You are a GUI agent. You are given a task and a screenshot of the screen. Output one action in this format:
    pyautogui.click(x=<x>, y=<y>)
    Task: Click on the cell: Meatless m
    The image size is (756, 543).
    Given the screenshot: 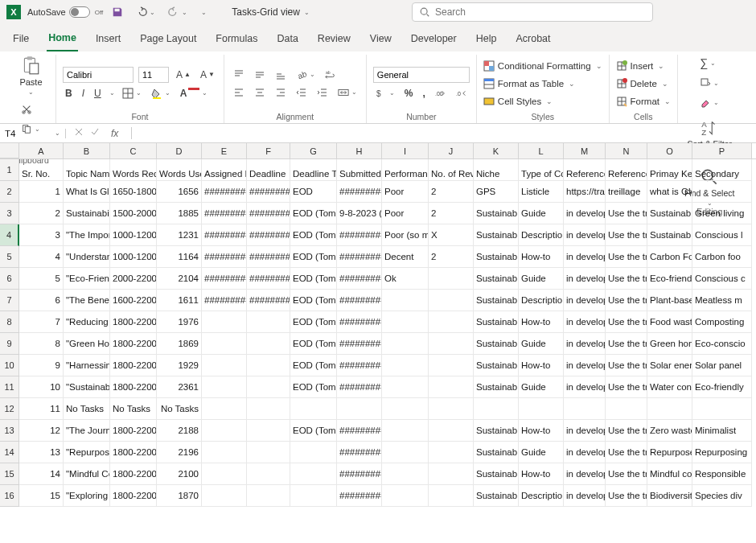 What is the action you would take?
    pyautogui.click(x=722, y=301)
    